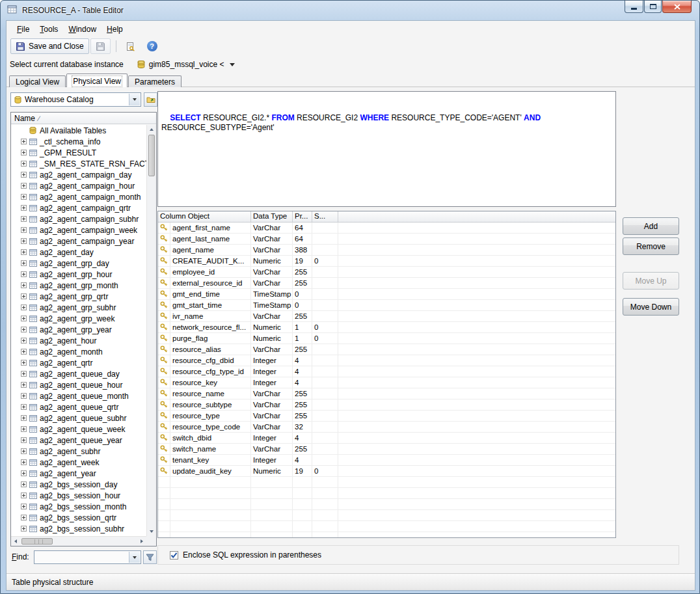 Image resolution: width=700 pixels, height=594 pixels. What do you see at coordinates (79, 373) in the screenshot?
I see `tree-item: ag2_agent_queue_day` at bounding box center [79, 373].